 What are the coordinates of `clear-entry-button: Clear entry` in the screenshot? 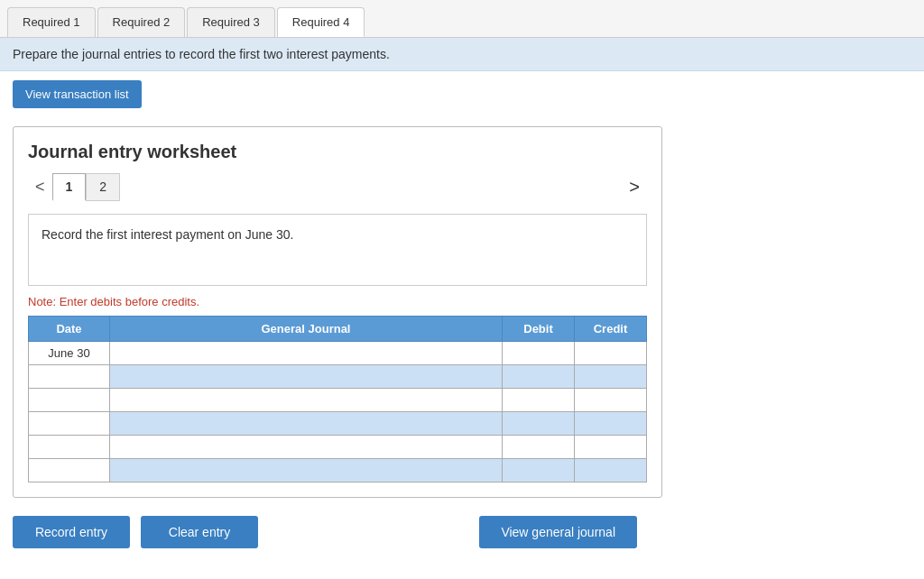 It's located at (199, 532).